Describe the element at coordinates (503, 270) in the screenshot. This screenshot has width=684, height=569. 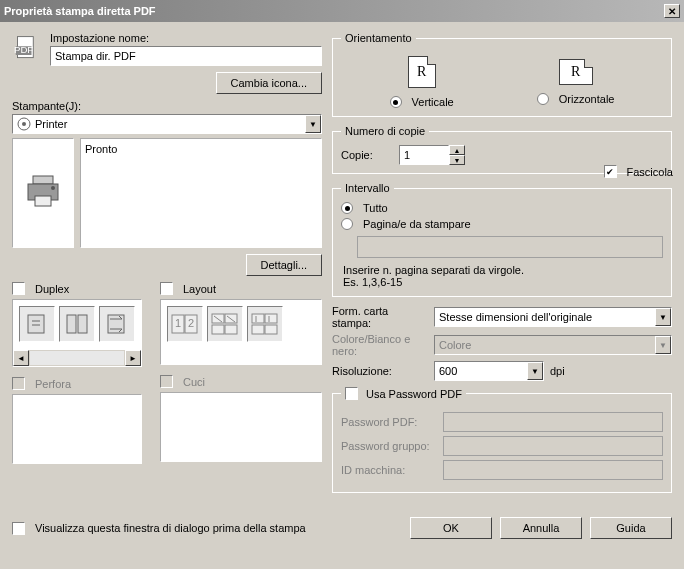
I see `range-hint1: Inserire n. pagina separati da virgole.` at that location.